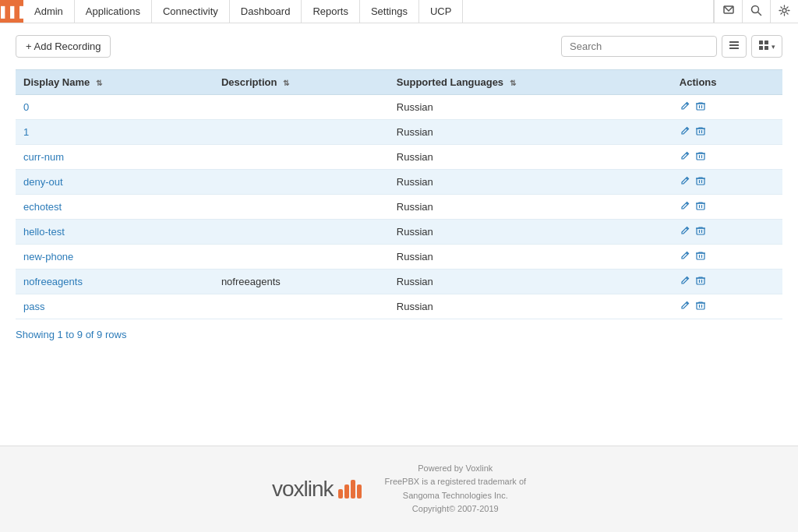 This screenshot has width=798, height=532. I want to click on table-row: new-phoneRussian, so click(399, 257).